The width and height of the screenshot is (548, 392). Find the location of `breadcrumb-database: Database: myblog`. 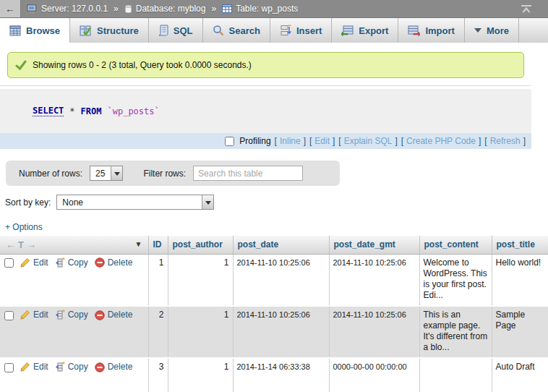

breadcrumb-database: Database: myblog is located at coordinates (171, 9).